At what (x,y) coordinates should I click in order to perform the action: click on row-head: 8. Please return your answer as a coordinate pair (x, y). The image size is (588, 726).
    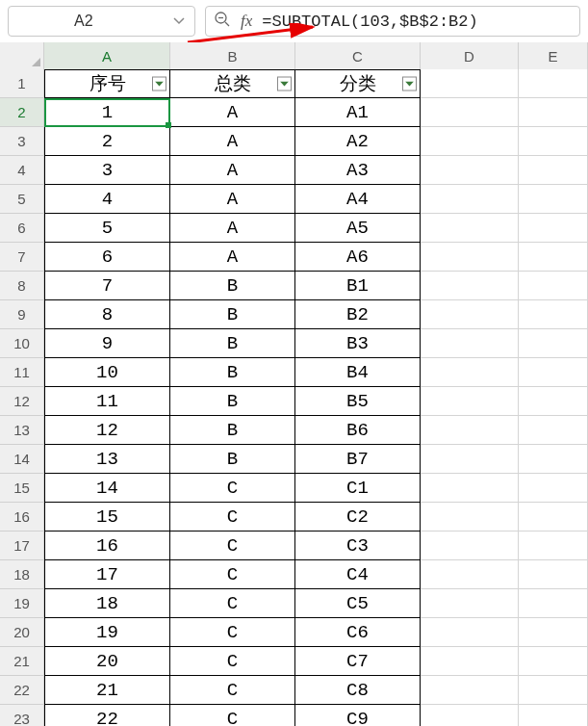
    Looking at the image, I should click on (22, 286).